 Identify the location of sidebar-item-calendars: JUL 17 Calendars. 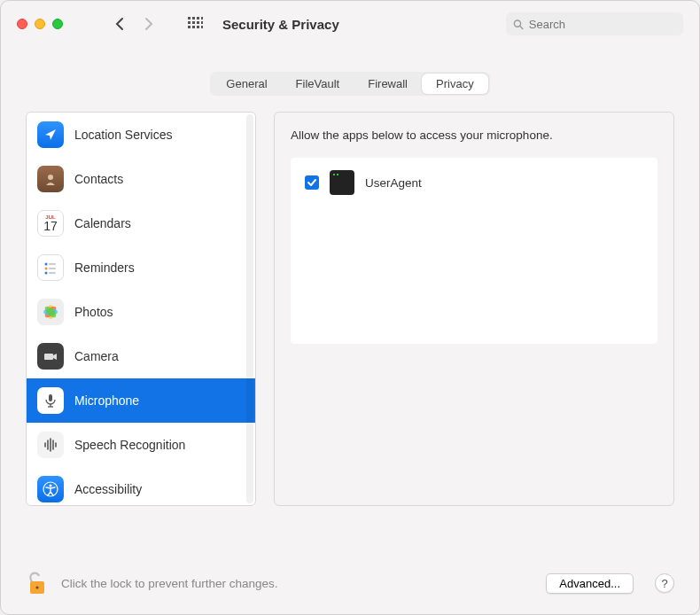
(141, 223).